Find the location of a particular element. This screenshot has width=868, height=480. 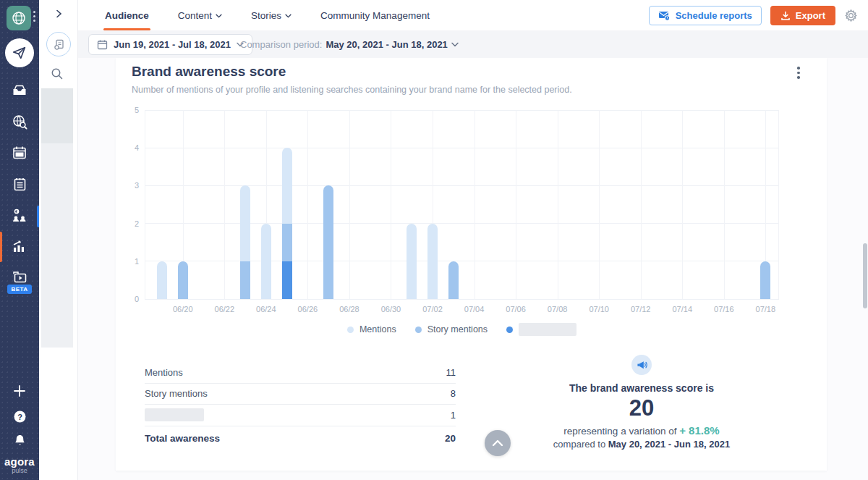

legend-label: Story mentions is located at coordinates (457, 329).